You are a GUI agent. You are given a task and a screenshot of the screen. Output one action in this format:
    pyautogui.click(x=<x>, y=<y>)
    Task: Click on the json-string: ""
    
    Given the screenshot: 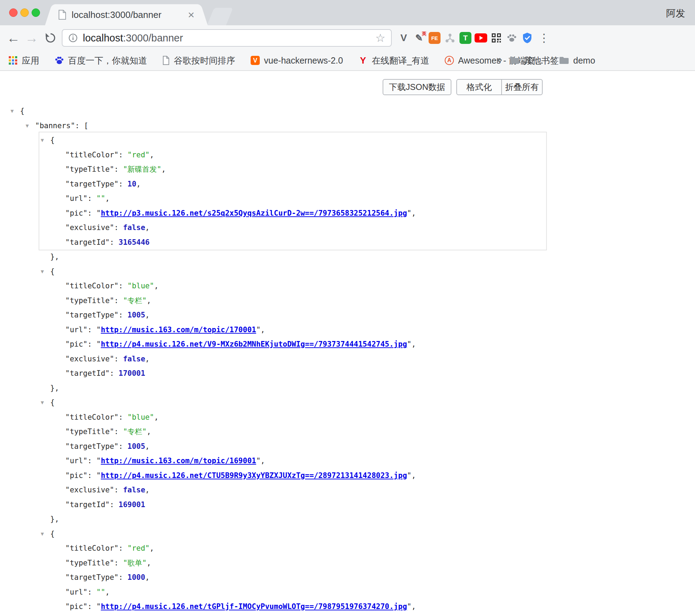 What is the action you would take?
    pyautogui.click(x=101, y=592)
    